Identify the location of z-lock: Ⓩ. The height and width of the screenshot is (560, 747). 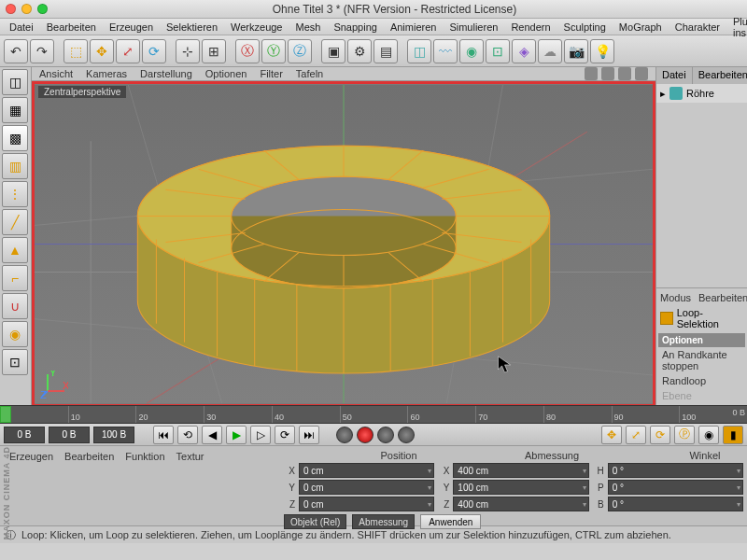
(300, 51).